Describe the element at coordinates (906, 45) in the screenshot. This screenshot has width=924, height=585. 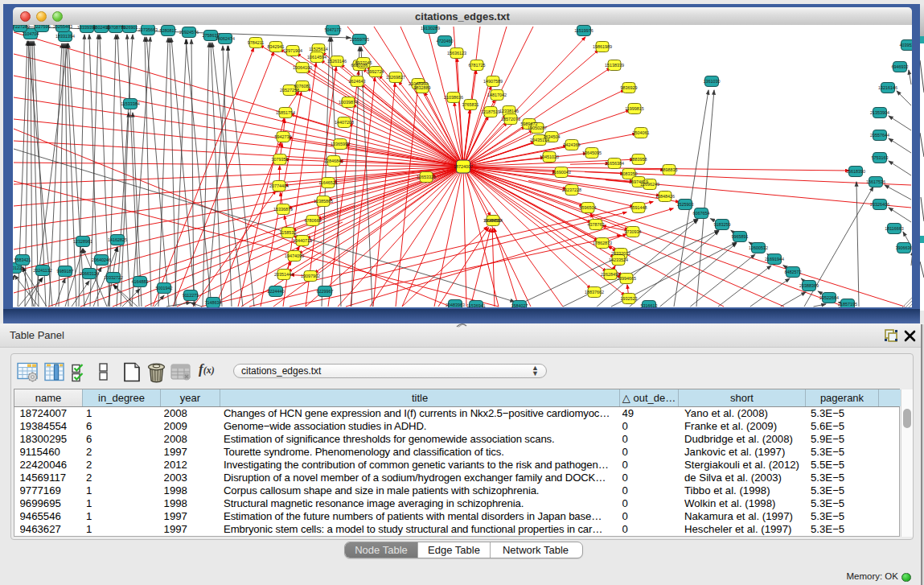
I see `svg-text: 4039526` at that location.